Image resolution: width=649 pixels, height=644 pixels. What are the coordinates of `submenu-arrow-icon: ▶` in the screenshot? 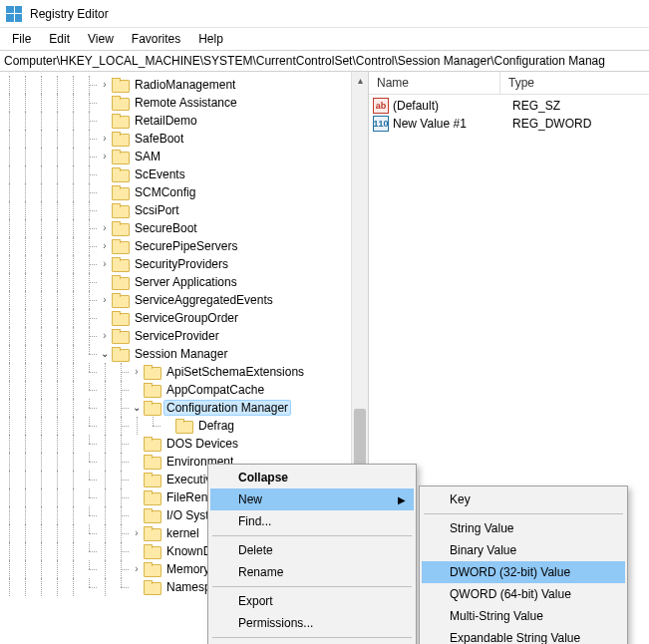 It's located at (402, 500).